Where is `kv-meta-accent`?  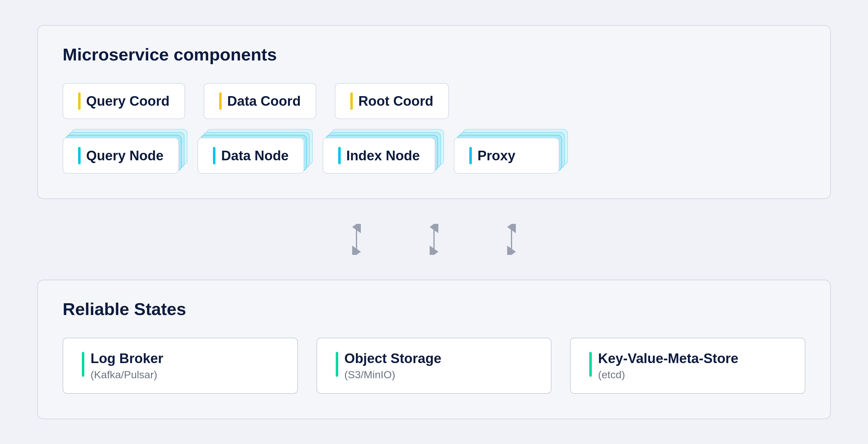 kv-meta-accent is located at coordinates (590, 364).